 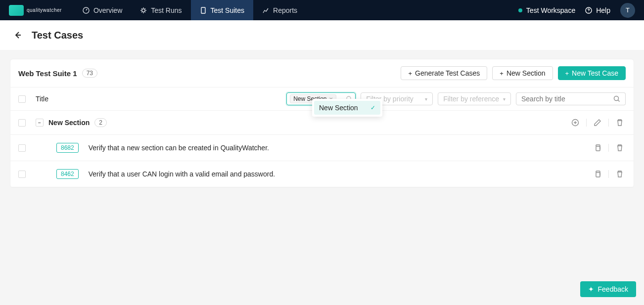 What do you see at coordinates (322, 10) in the screenshot?
I see `topbar: qualitywatcher Overview Test Runs Test S…` at bounding box center [322, 10].